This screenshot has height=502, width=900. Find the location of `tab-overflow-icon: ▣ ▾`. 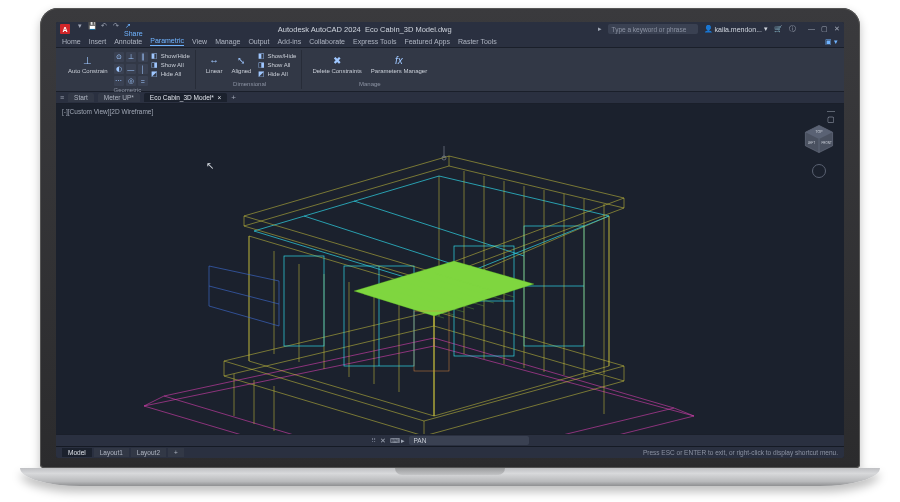

tab-overflow-icon: ▣ ▾ is located at coordinates (832, 42).